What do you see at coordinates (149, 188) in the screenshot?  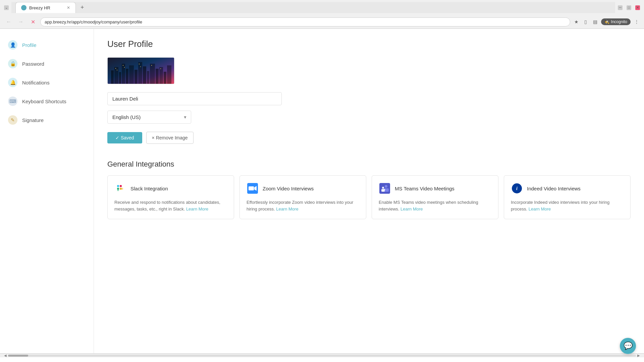 I see `slack-name: Slack Integration` at bounding box center [149, 188].